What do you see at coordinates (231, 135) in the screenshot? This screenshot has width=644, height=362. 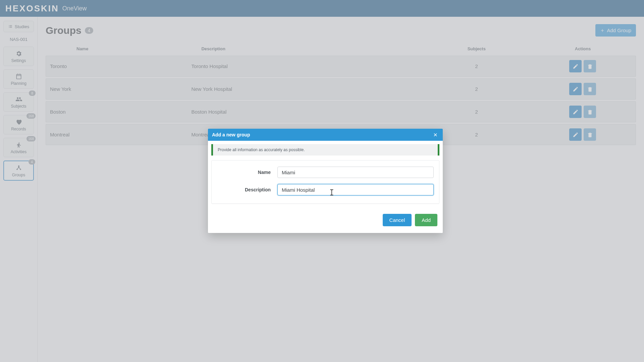 I see `modal-title: Add a new group` at bounding box center [231, 135].